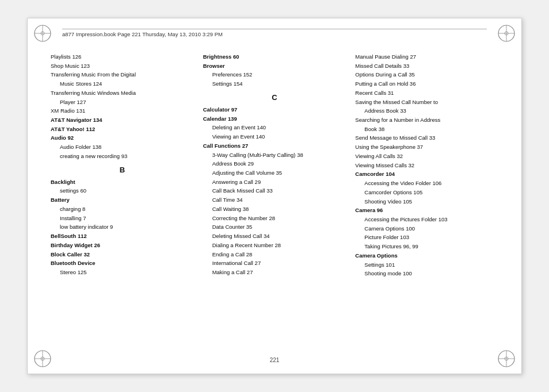 The height and width of the screenshot is (392, 549). I want to click on index-entry: Browser, so click(275, 67).